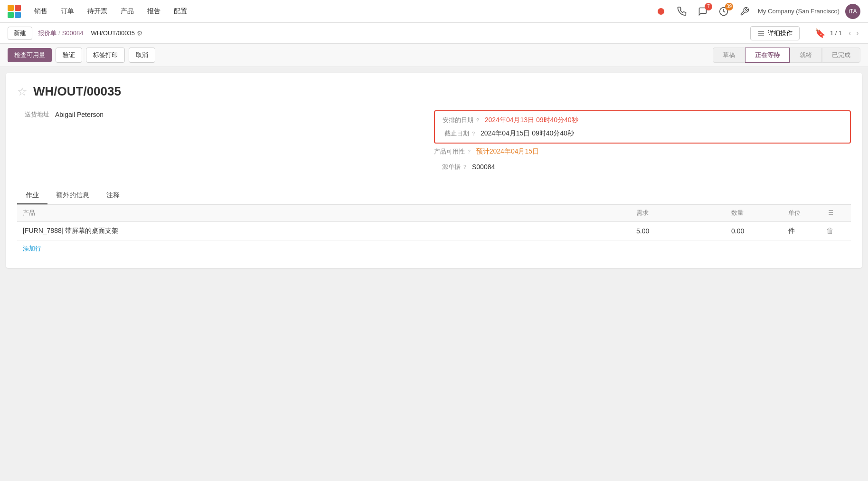 This screenshot has width=868, height=481. What do you see at coordinates (527, 134) in the screenshot?
I see `deadline-value: 2024年04月15日 09时40分40秒` at bounding box center [527, 134].